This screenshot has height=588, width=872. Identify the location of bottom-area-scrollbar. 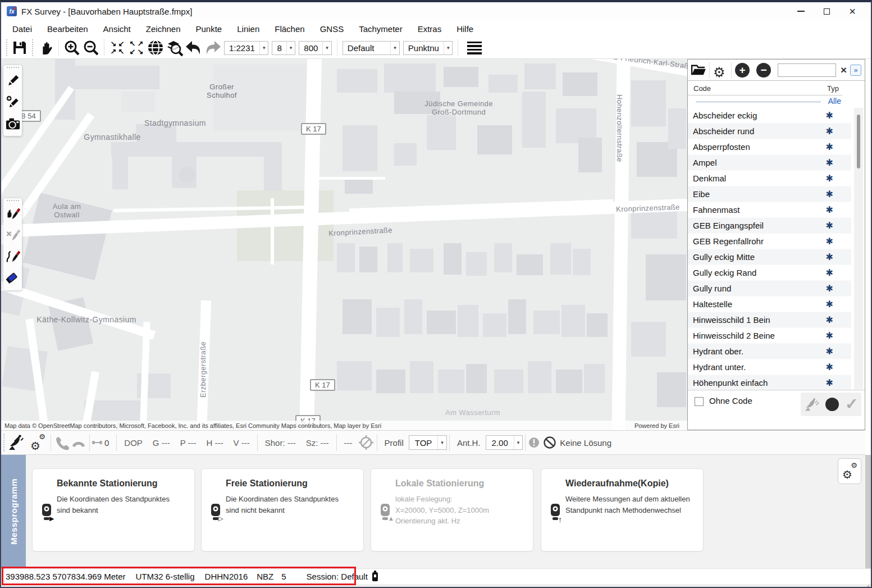
(868, 512).